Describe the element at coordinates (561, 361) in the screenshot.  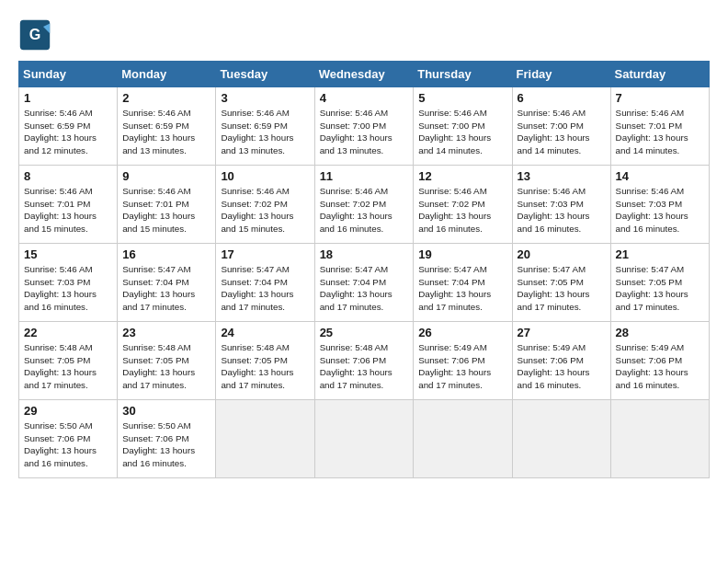
I see `calendar-cell: 27Sunrise: 5:49 AMSunset: 7:06 PMDayligh…` at that location.